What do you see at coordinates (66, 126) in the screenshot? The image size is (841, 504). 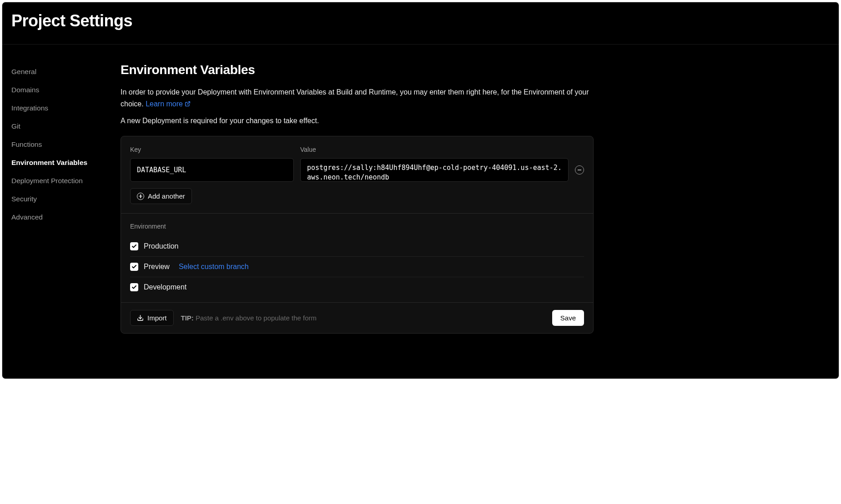 I see `sidebar-item-git: Git` at bounding box center [66, 126].